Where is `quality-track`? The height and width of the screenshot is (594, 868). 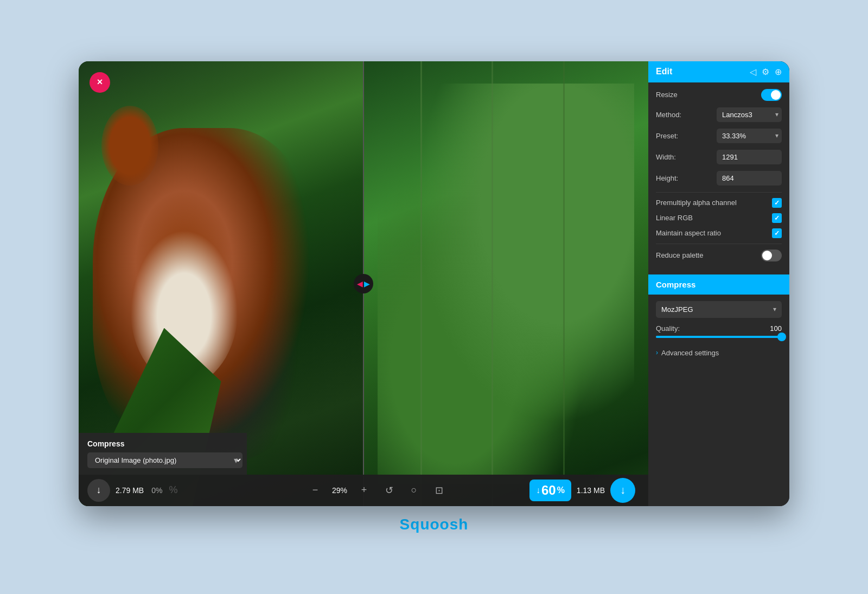
quality-track is located at coordinates (719, 337).